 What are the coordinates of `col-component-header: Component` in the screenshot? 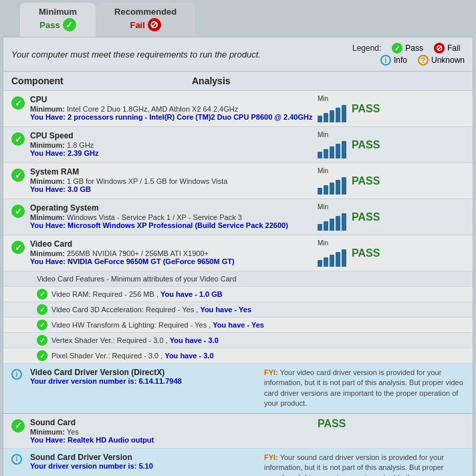 It's located at (102, 81).